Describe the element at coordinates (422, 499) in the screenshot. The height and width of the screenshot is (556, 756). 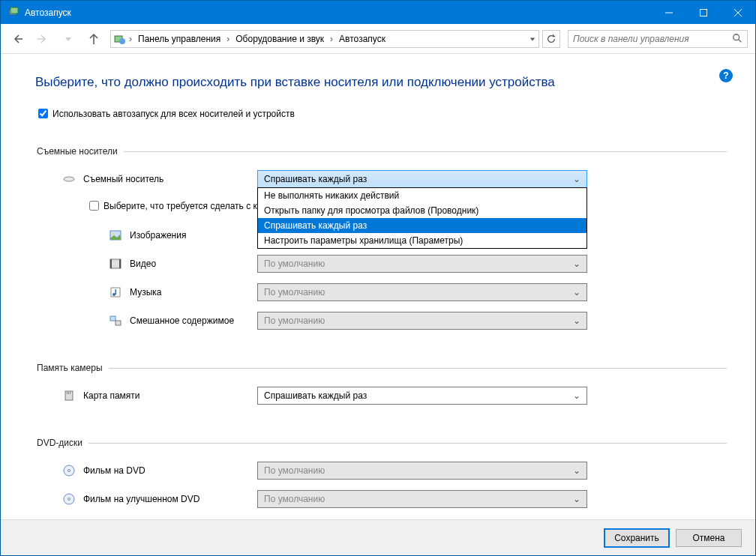
I see `dvd2-combo: По умолчанию⌄` at that location.